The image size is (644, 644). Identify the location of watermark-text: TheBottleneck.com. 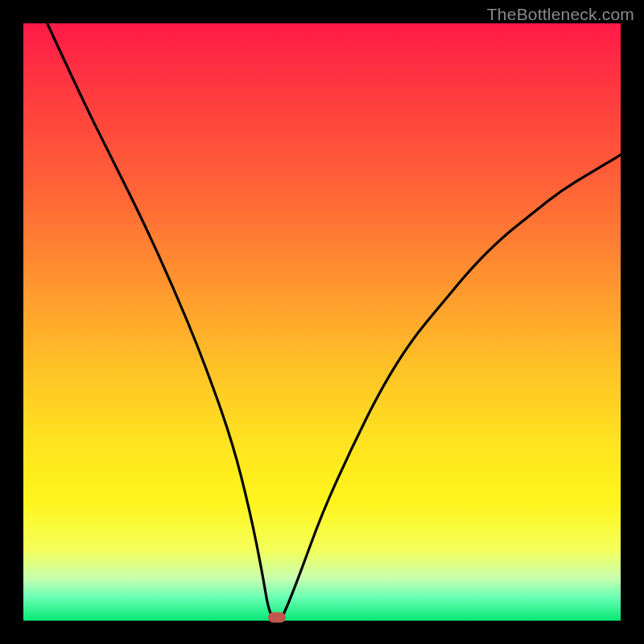
(560, 14).